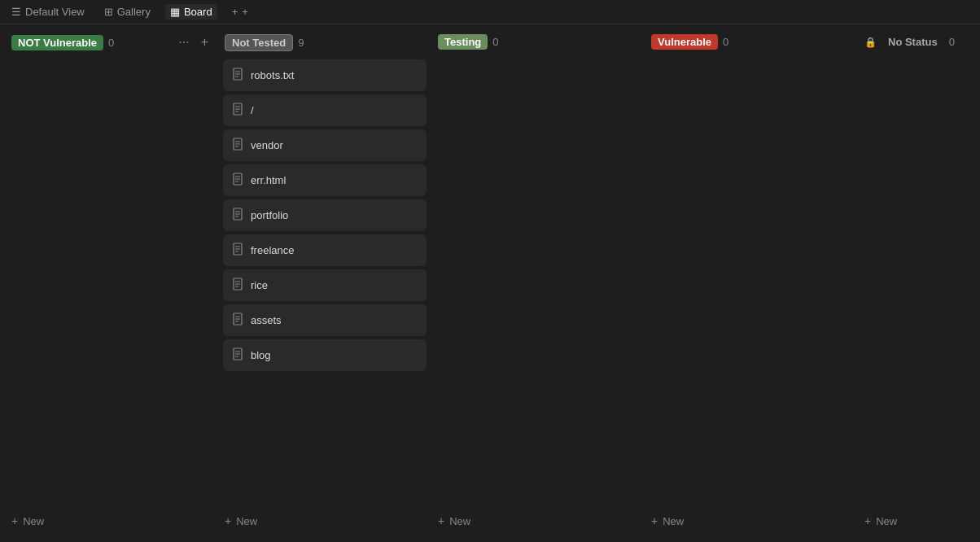  Describe the element at coordinates (325, 75) in the screenshot. I see `card-robots: robots.txt` at that location.